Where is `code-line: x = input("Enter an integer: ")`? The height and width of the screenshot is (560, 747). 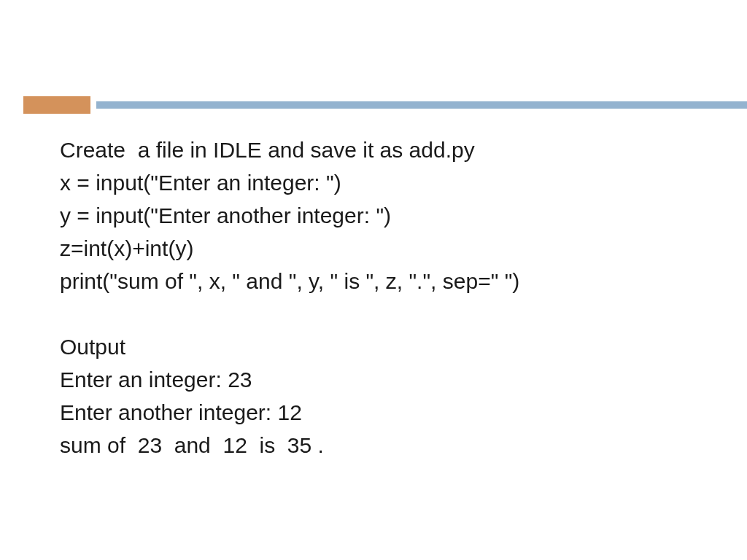 code-line: x = input("Enter an integer: ") is located at coordinates (403, 182).